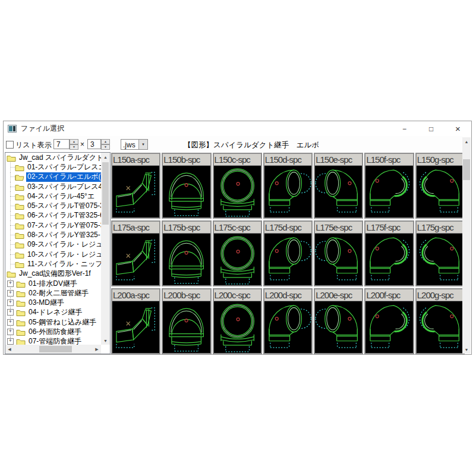  What do you see at coordinates (12, 128) in the screenshot?
I see `app-icon` at bounding box center [12, 128].